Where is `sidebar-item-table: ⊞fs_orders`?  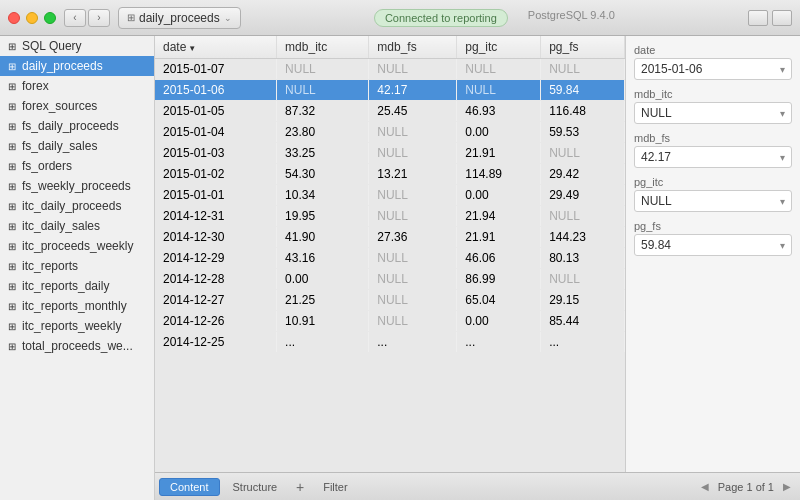
sidebar-item-table: ⊞fs_orders is located at coordinates (77, 166).